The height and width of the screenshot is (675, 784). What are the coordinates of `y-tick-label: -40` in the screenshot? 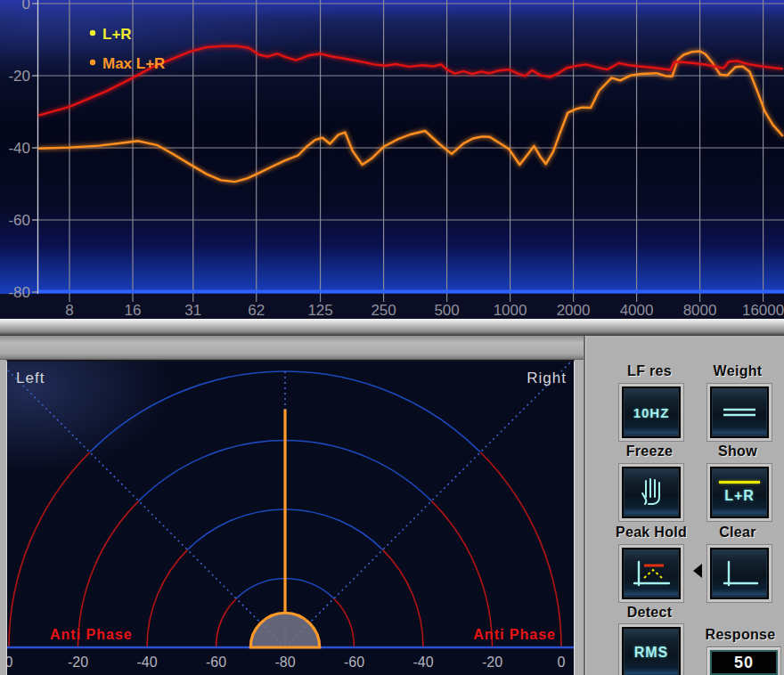 It's located at (20, 148).